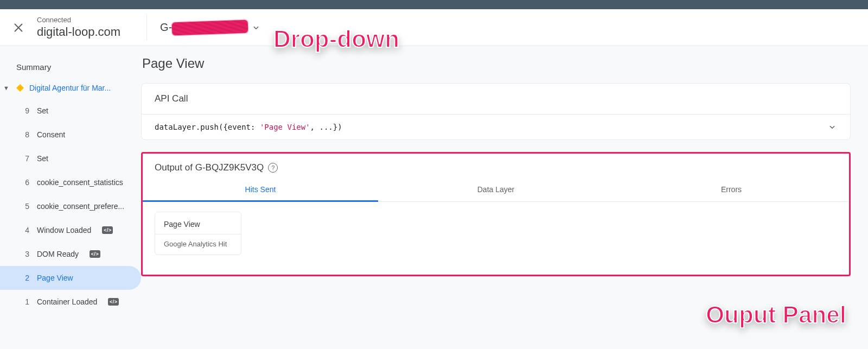 The width and height of the screenshot is (868, 349). Describe the element at coordinates (67, 302) in the screenshot. I see `event-label: Container Loaded` at that location.